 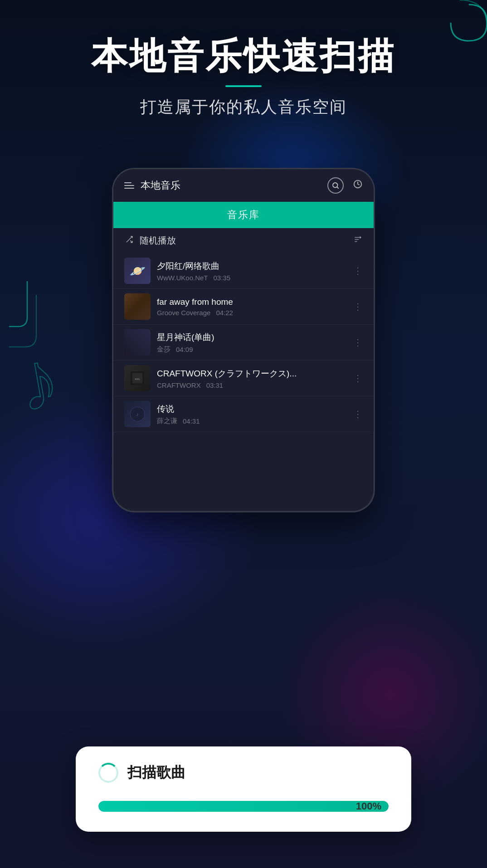 I want to click on progress-bar-container: 100%, so click(x=244, y=806).